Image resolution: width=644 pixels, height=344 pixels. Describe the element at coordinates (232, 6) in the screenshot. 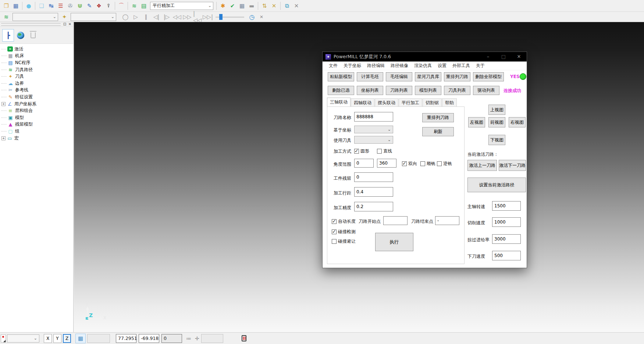

I see `tool-check-icon: ✔` at that location.